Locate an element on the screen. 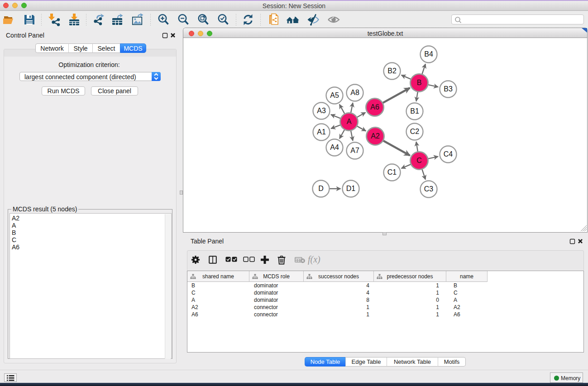  svg-text: A2 is located at coordinates (375, 136).